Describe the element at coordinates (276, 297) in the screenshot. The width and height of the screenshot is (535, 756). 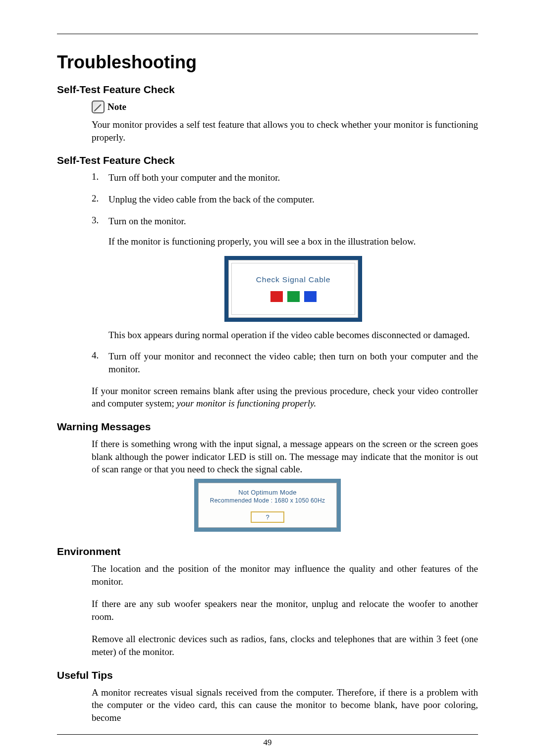
I see `red-box` at that location.